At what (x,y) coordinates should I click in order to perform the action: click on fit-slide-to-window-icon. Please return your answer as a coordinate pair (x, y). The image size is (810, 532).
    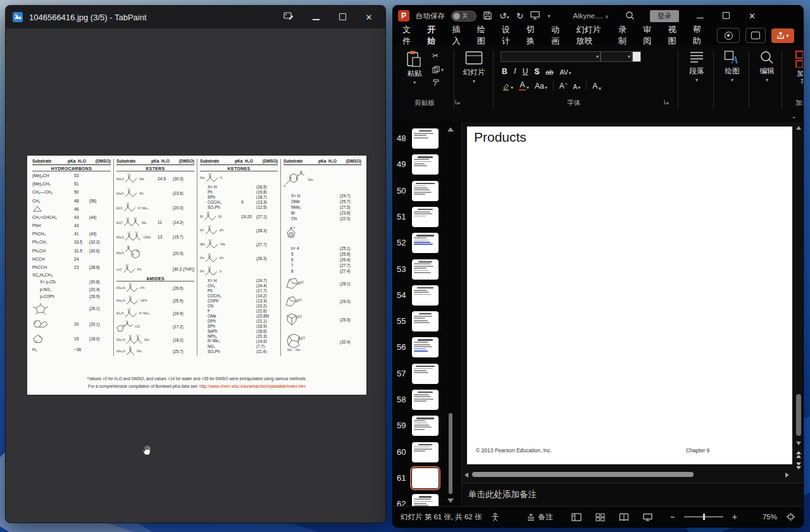
    Looking at the image, I should click on (791, 517).